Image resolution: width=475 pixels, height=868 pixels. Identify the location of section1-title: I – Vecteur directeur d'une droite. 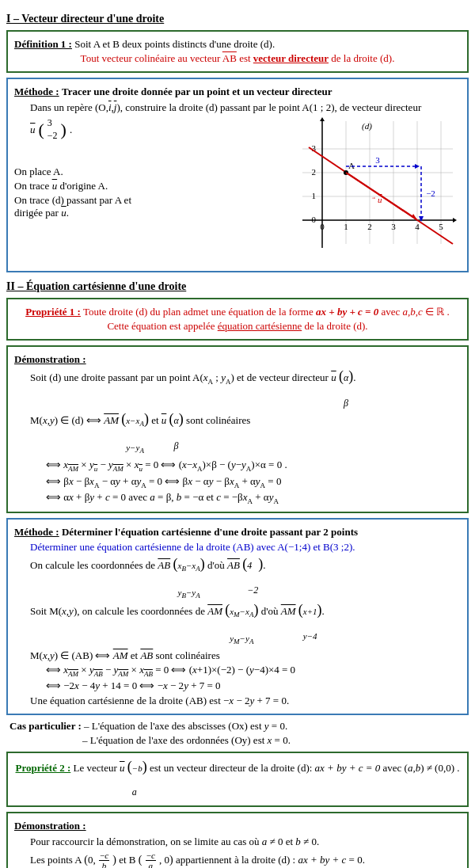
(238, 19).